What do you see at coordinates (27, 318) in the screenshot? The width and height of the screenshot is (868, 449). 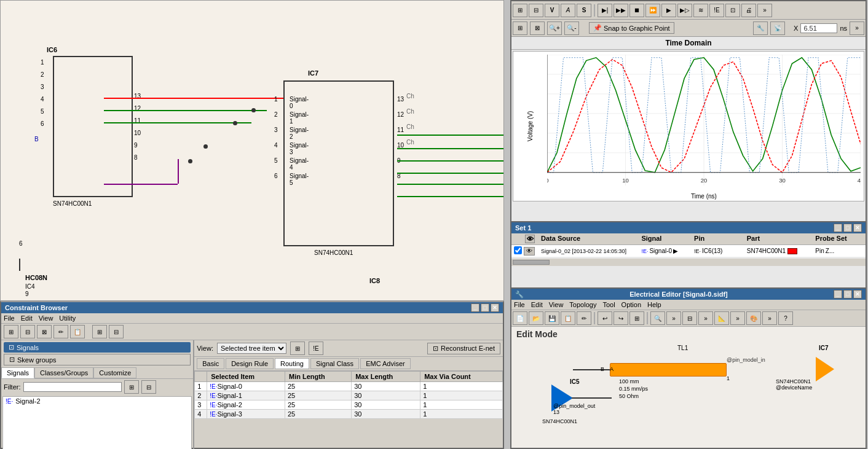 I see `cb-menu-edit: Edit` at bounding box center [27, 318].